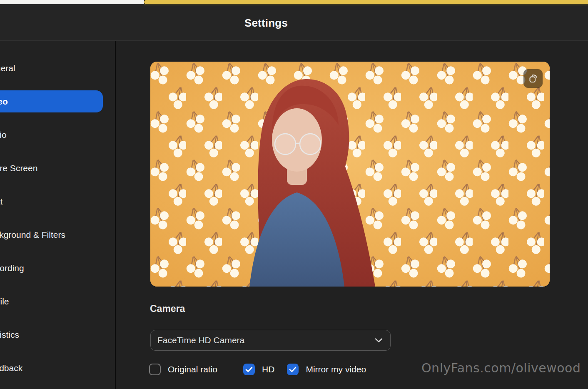 This screenshot has width=588, height=389. Describe the element at coordinates (10, 335) in the screenshot. I see `sidebar-item-statistics: Statistics` at that location.